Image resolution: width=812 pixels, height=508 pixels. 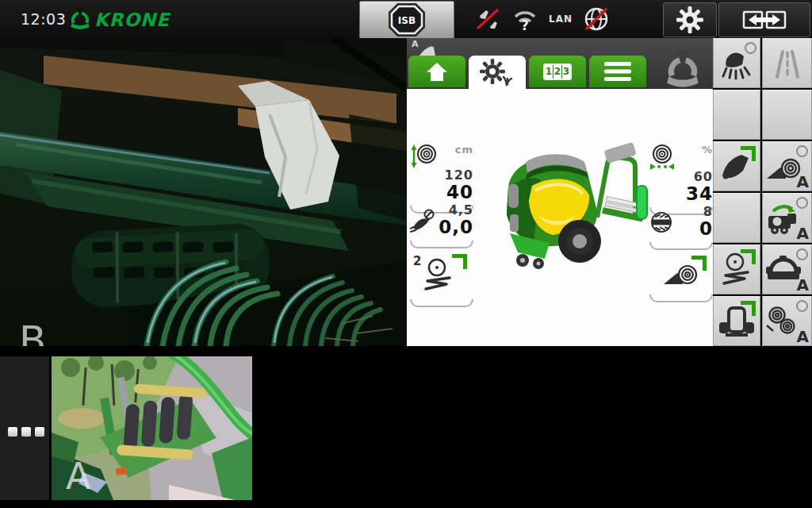 I want to click on krone-logo: KRONE, so click(x=119, y=20).